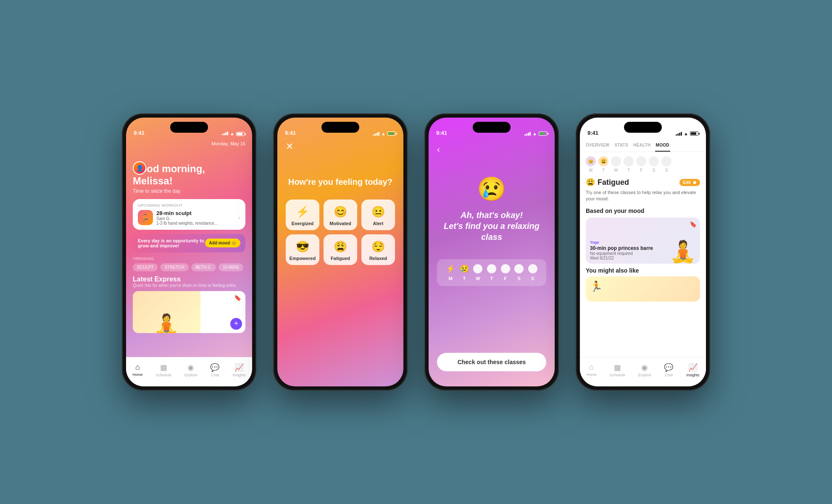 The height and width of the screenshot is (504, 832). I want to click on p4-day-s: S, so click(654, 171).